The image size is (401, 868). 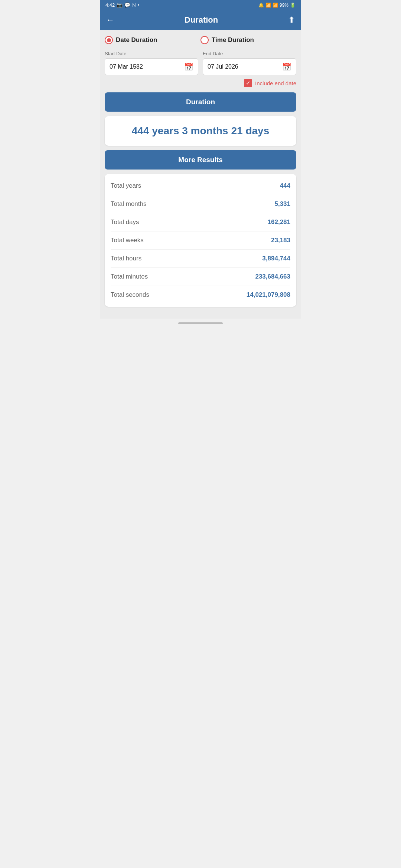 I want to click on radio-group: Date Duration Time Duration, so click(x=200, y=40).